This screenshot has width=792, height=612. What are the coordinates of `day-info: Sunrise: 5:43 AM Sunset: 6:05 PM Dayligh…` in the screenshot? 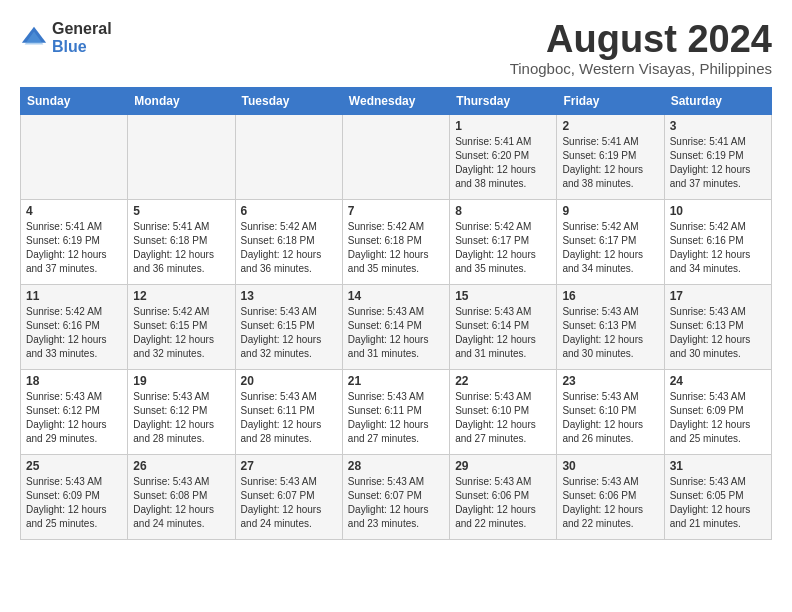 It's located at (718, 503).